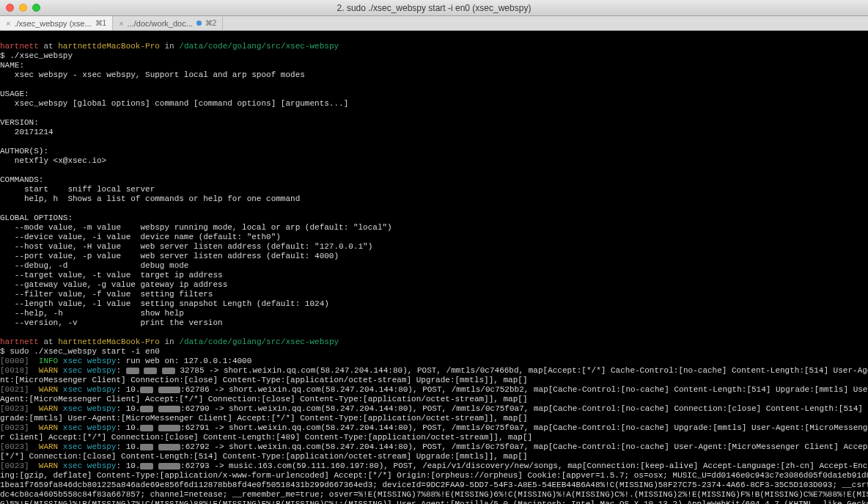 This screenshot has height=504, width=868. What do you see at coordinates (434, 23) in the screenshot?
I see `tabbar: × ./xsec_webspy (xse... ⌘1 × .../doc/wor…` at bounding box center [434, 23].